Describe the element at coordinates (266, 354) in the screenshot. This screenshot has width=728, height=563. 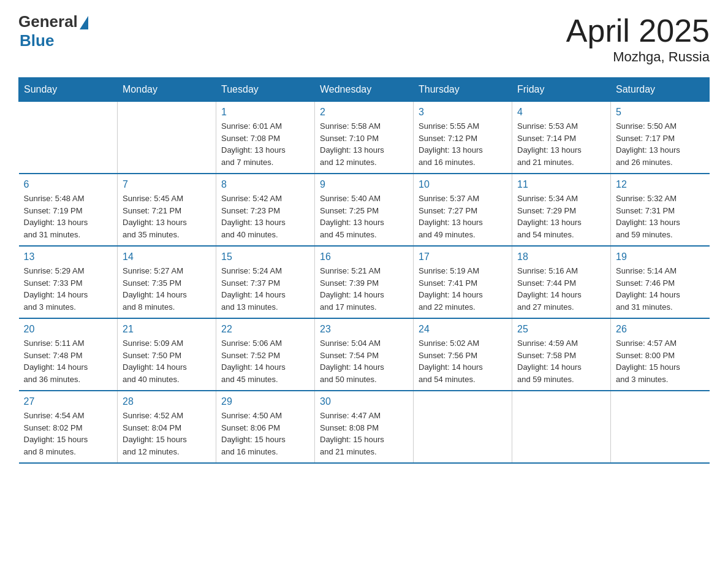
I see `calendar-cell: 22Sunrise: 5:06 AM Sunset: 7:52 PM Dayli…` at that location.